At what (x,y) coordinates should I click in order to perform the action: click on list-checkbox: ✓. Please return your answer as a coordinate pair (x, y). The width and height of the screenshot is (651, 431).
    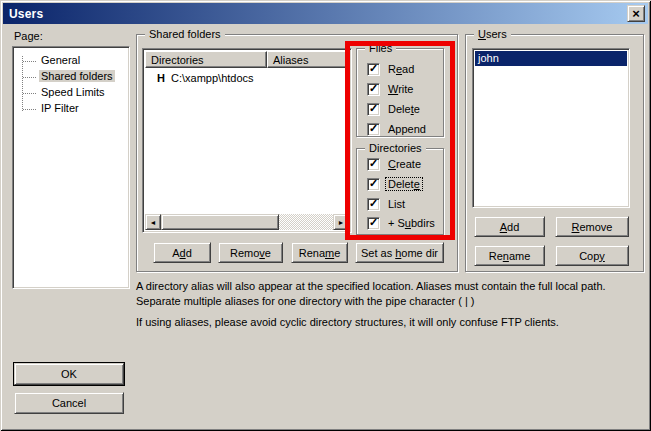
    Looking at the image, I should click on (374, 204).